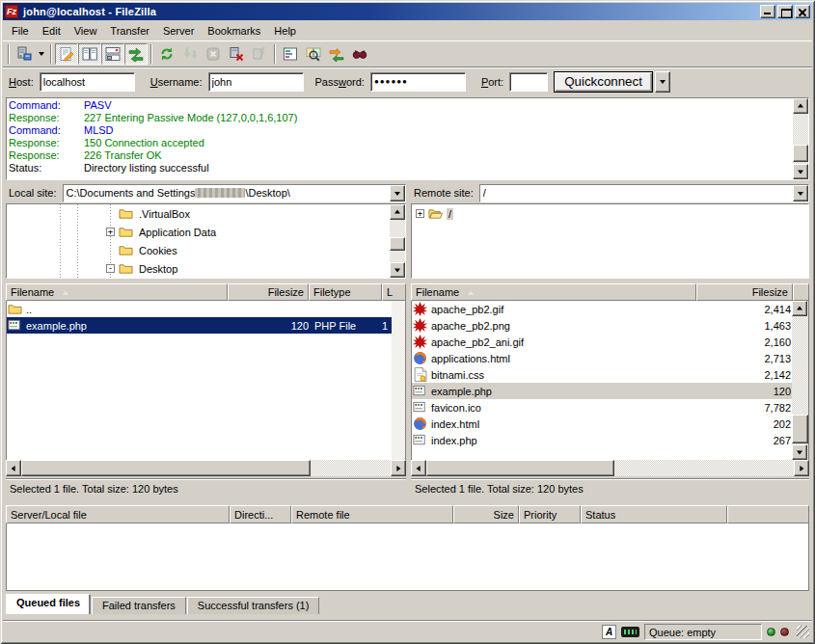 The image size is (815, 644). I want to click on menu-transfer: Transfer, so click(129, 31).